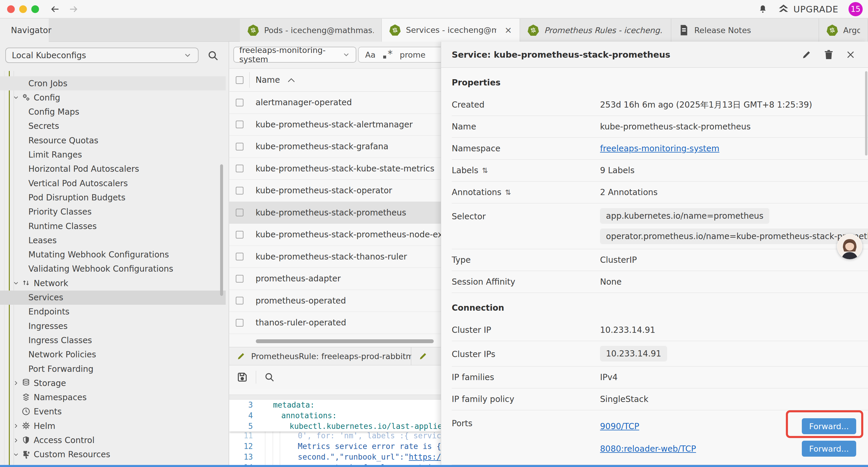 This screenshot has width=868, height=467. What do you see at coordinates (620, 426) in the screenshot?
I see `port-link: 9090/TCP` at bounding box center [620, 426].